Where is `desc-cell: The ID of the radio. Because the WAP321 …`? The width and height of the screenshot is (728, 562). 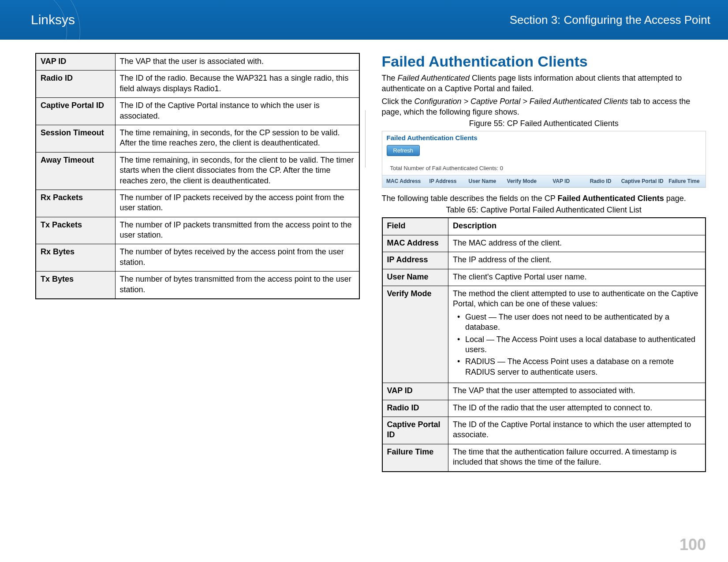 desc-cell: The ID of the radio. Because the WAP321 … is located at coordinates (237, 84).